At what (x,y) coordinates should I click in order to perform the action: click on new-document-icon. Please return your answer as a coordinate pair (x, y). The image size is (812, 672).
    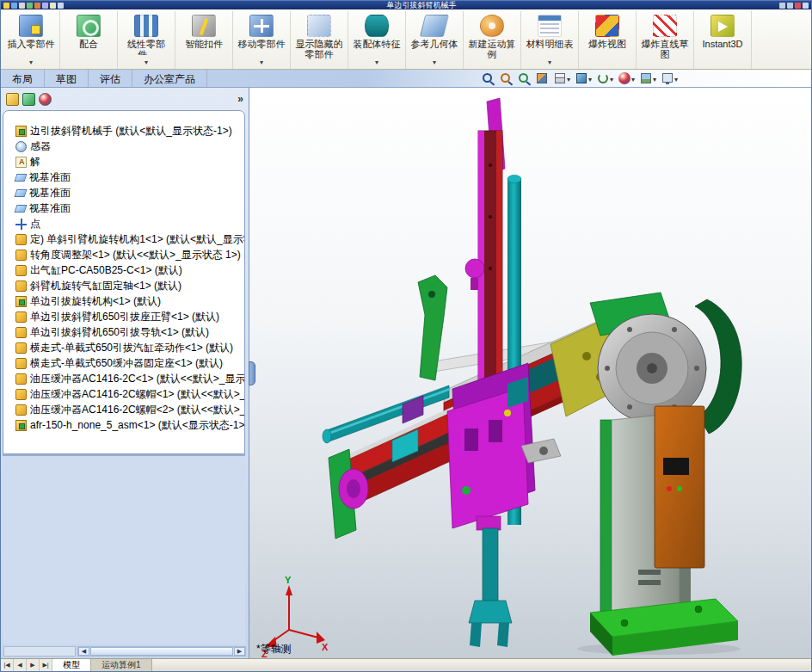
    Looking at the image, I should click on (7, 5).